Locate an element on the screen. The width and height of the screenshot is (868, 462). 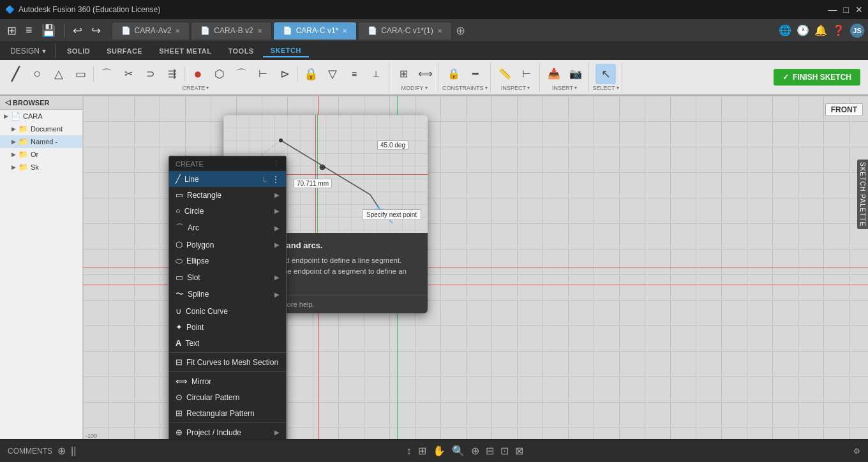
tab-sketch: SKETCH is located at coordinates (286, 51).